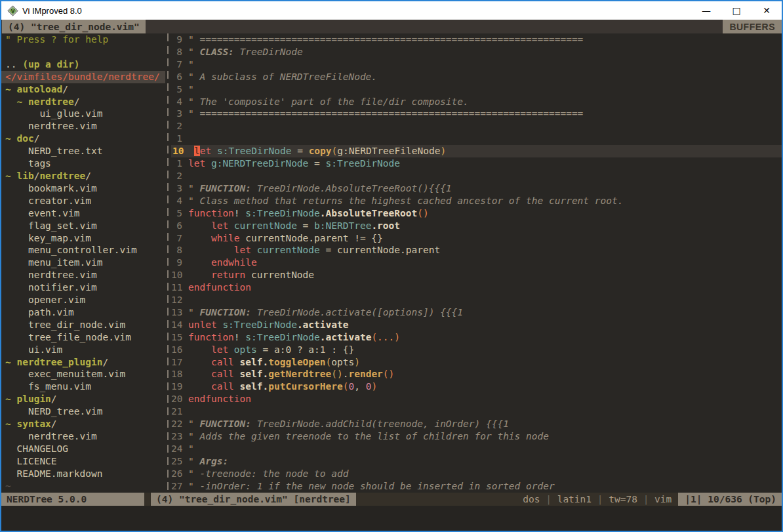 The height and width of the screenshot is (532, 783). What do you see at coordinates (85, 312) in the screenshot?
I see `tree-item: path.vim` at bounding box center [85, 312].